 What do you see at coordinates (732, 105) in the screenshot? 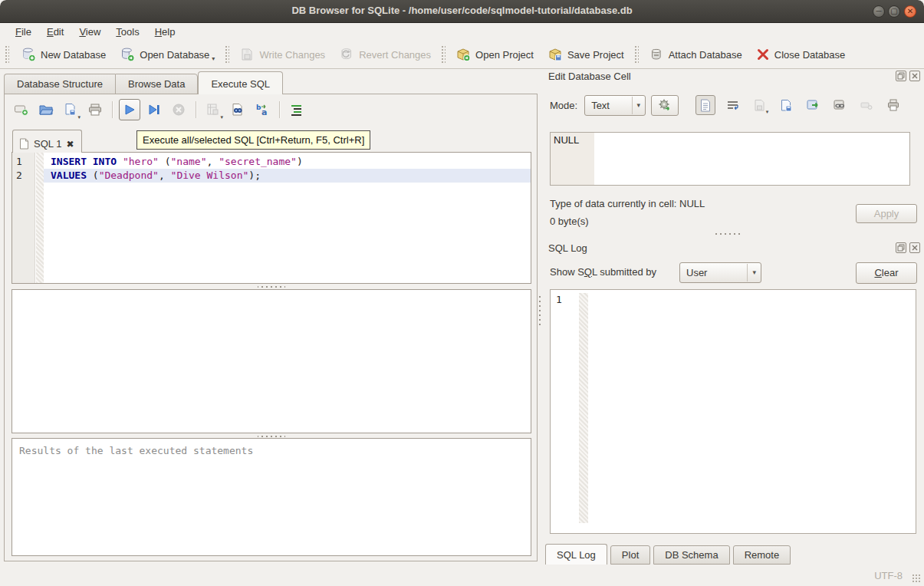
I see `word-wrap-icon` at bounding box center [732, 105].